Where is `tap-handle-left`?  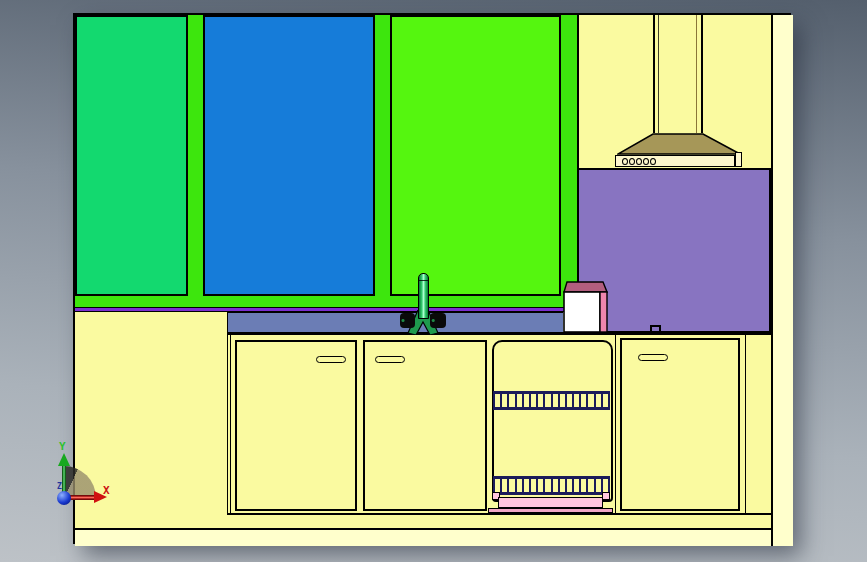
tap-handle-left is located at coordinates (408, 320).